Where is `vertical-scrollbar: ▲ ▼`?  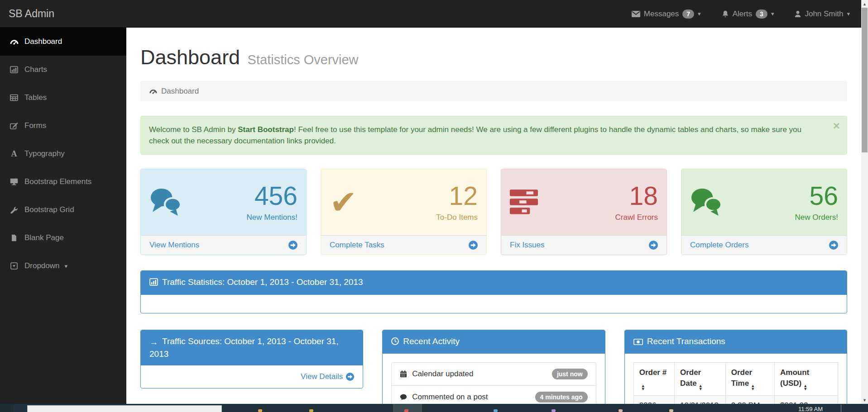
vertical-scrollbar: ▲ ▼ is located at coordinates (865, 202).